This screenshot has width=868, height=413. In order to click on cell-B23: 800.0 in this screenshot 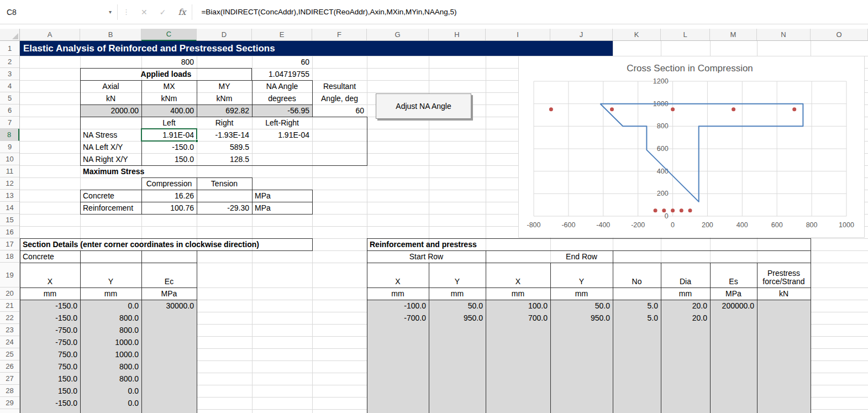, I will do `click(111, 330)`.